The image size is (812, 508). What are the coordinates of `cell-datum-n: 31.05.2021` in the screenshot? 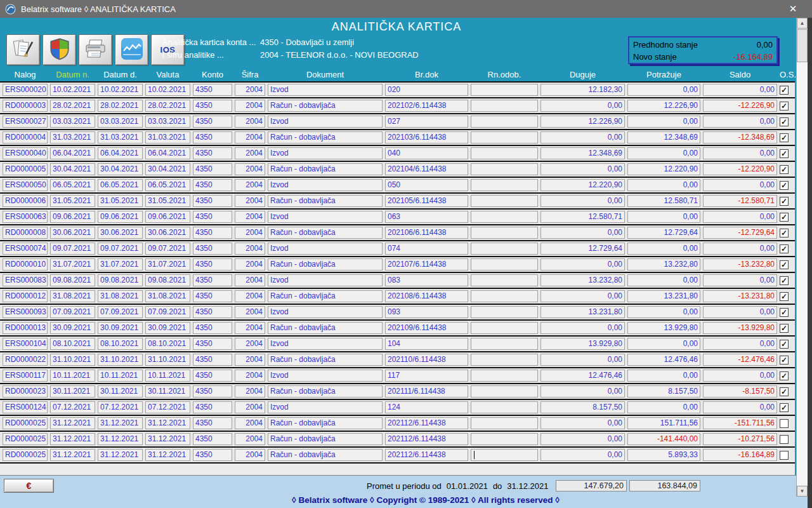 It's located at (72, 201).